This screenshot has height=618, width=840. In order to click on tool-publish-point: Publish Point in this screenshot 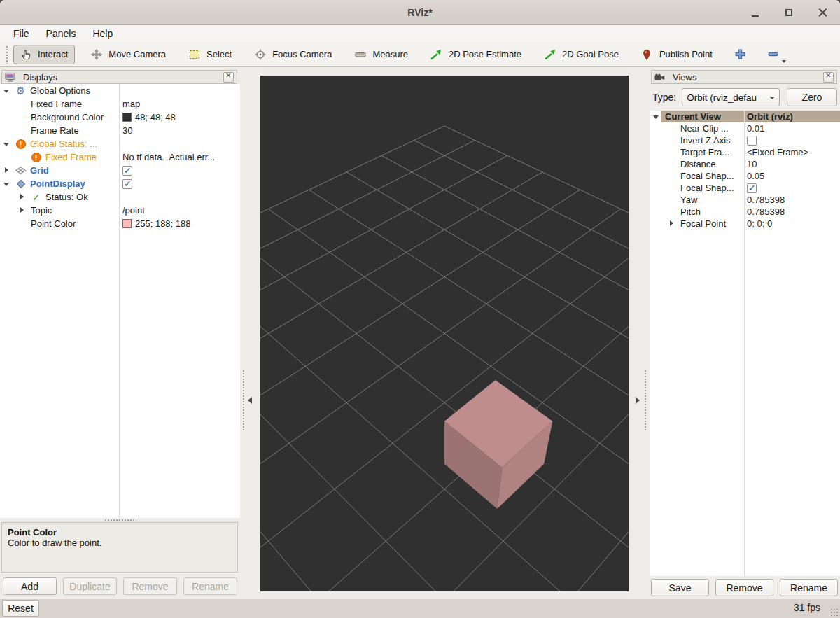, I will do `click(678, 55)`.